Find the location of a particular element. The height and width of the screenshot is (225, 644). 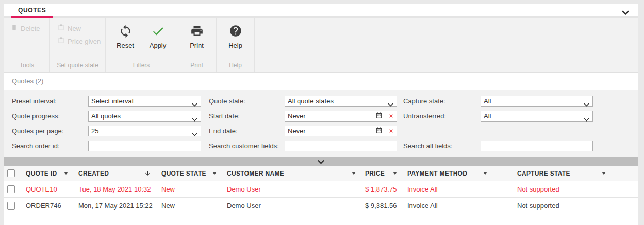

section-title: Quotes (2) is located at coordinates (28, 81).